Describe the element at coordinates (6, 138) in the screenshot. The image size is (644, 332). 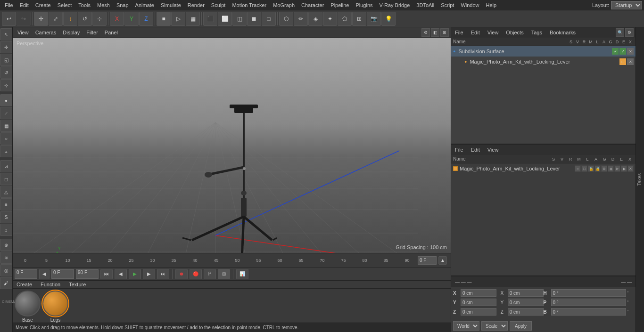
I see `lt-object: ○` at that location.